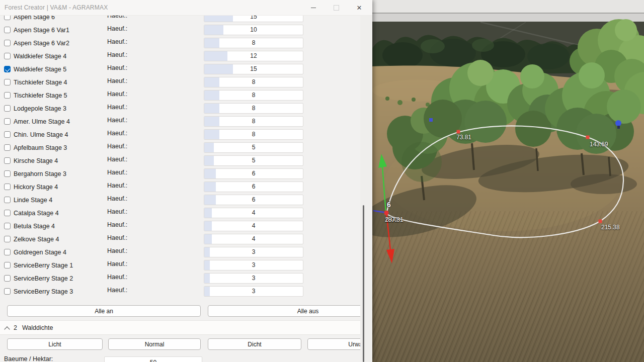  Describe the element at coordinates (180, 187) in the screenshot. I see `tree-row: Hickory Stage 4 Haeuf.: 6` at that location.